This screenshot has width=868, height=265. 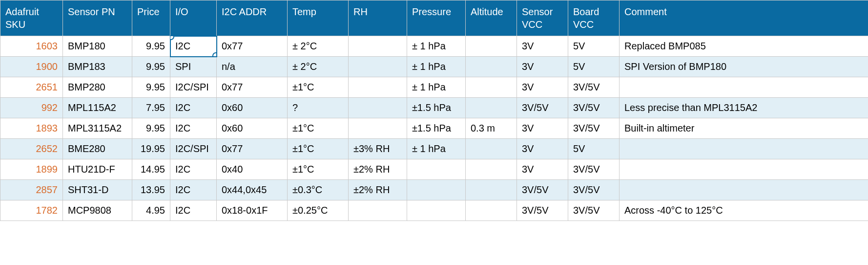 What do you see at coordinates (252, 67) in the screenshot?
I see `cell-addr: n/a` at bounding box center [252, 67].